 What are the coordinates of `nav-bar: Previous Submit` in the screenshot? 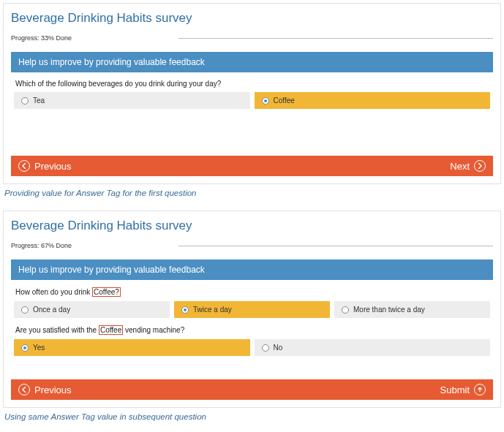 It's located at (252, 390).